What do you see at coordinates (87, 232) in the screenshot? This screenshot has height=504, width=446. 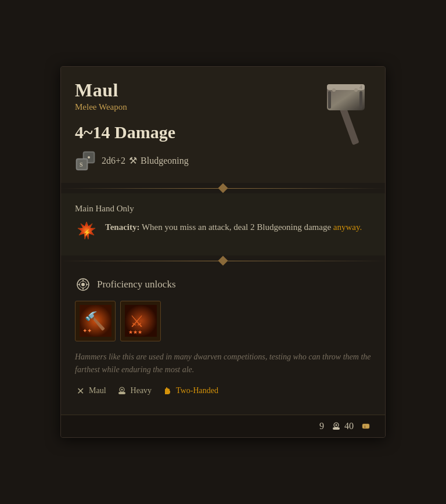 I see `tenacity-icon: ⚡` at bounding box center [87, 232].